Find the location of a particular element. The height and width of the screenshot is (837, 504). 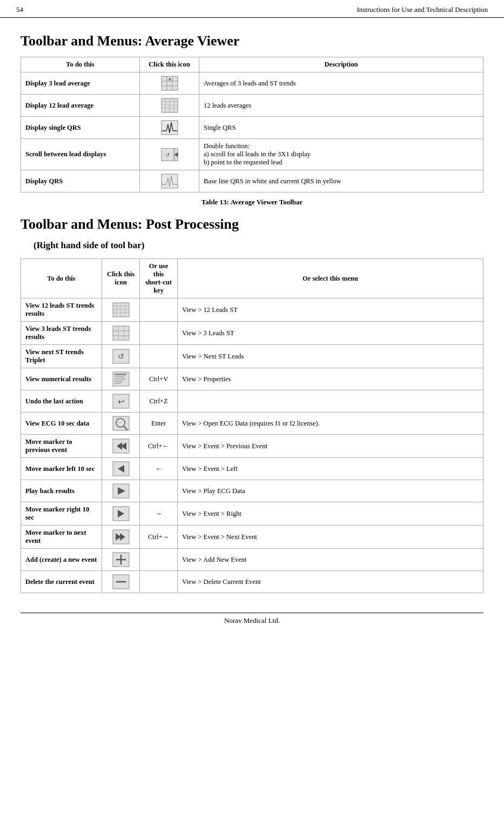

todo-cell: Scroll between lead displays is located at coordinates (80, 155).